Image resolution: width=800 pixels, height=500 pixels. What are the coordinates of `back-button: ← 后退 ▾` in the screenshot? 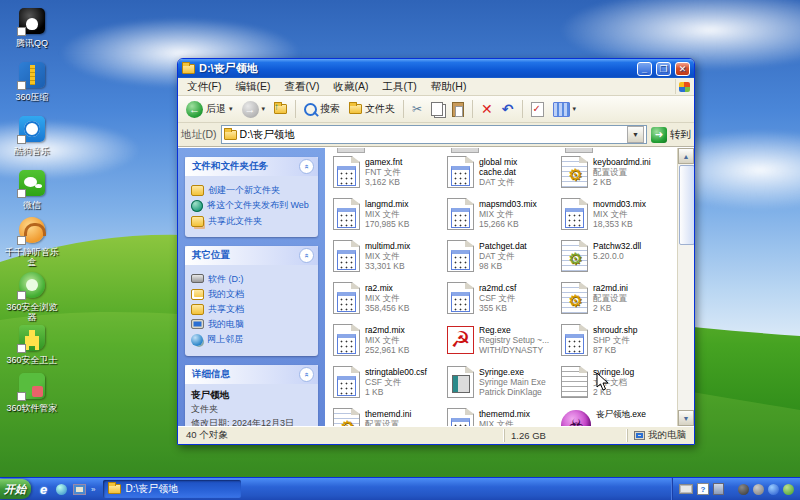 It's located at (210, 110).